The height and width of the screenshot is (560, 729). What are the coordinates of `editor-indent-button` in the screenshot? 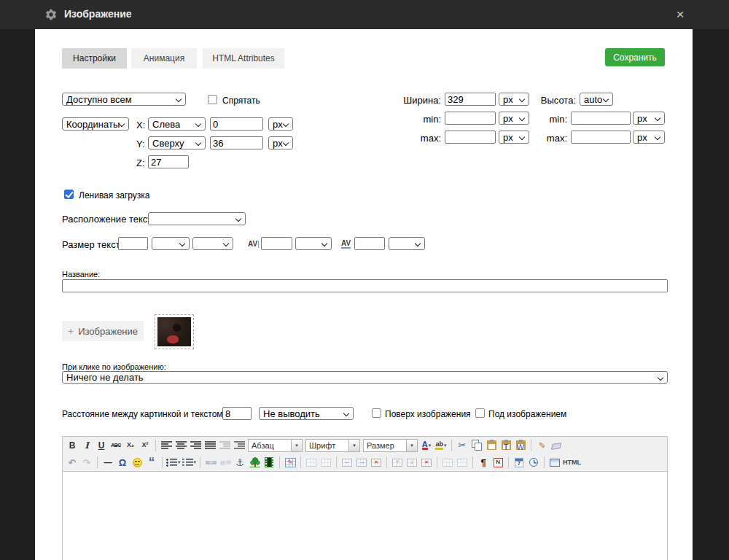 It's located at (239, 446).